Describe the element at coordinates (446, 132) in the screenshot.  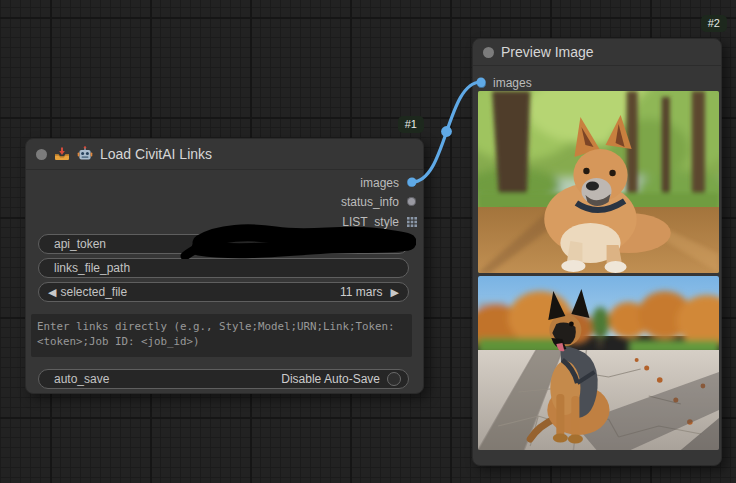
I see `link-midpoint-dot` at that location.